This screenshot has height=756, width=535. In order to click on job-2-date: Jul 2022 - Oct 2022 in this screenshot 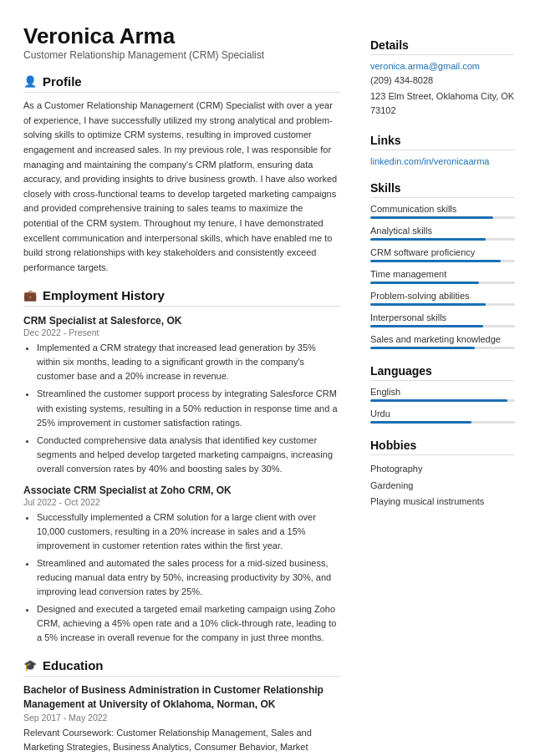, I will do `click(182, 502)`.